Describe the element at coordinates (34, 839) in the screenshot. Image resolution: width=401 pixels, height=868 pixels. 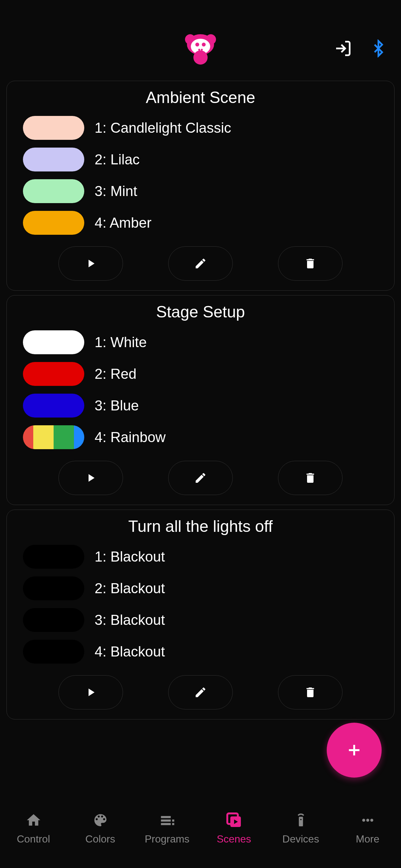
I see `nav-label: Control` at that location.